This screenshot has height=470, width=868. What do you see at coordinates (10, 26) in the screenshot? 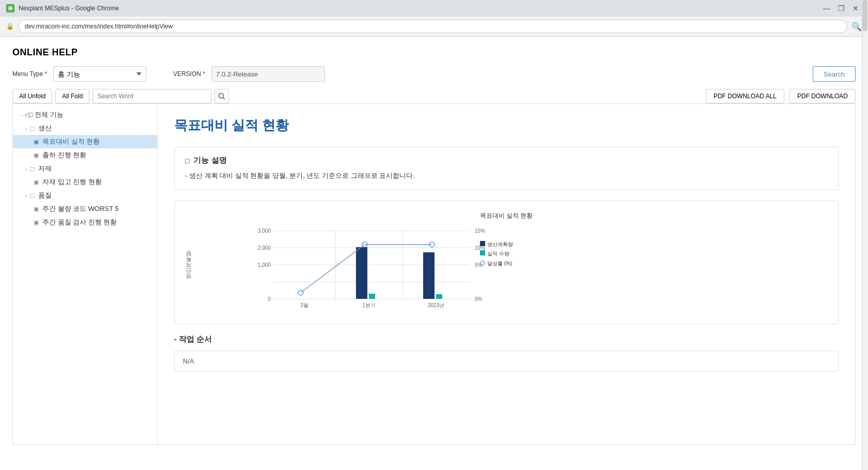
I see `lock-icon: 🔒` at bounding box center [10, 26].